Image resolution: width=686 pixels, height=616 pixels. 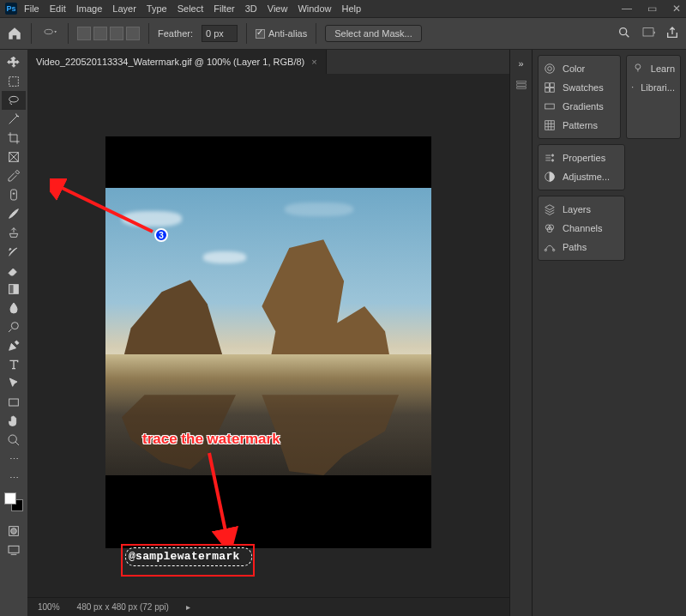 I want to click on menu-filter: Filter, so click(x=224, y=9).